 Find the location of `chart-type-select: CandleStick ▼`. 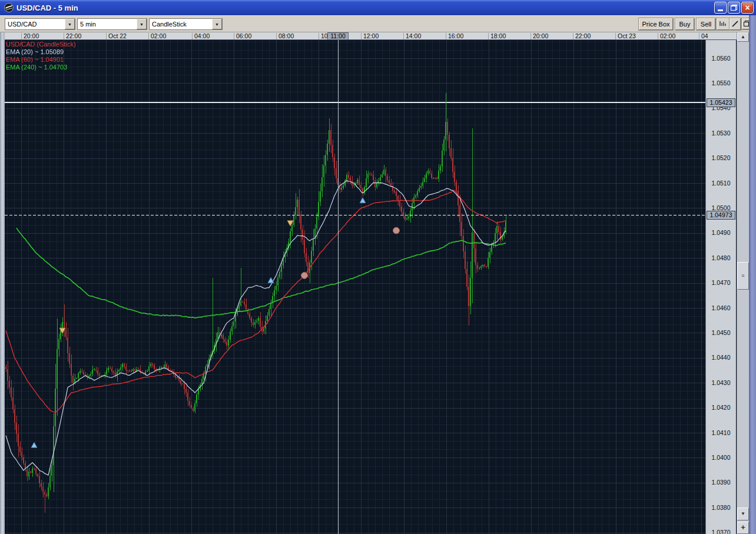

chart-type-select: CandleStick ▼ is located at coordinates (186, 24).